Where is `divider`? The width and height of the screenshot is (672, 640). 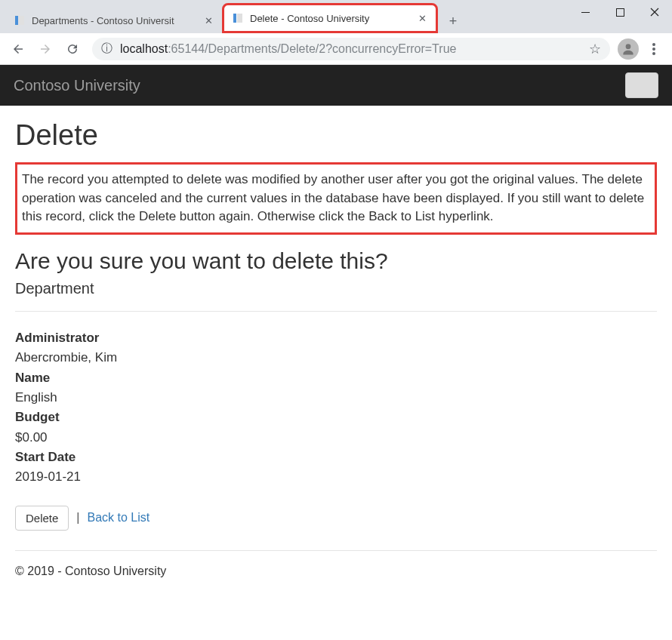
divider is located at coordinates (336, 311).